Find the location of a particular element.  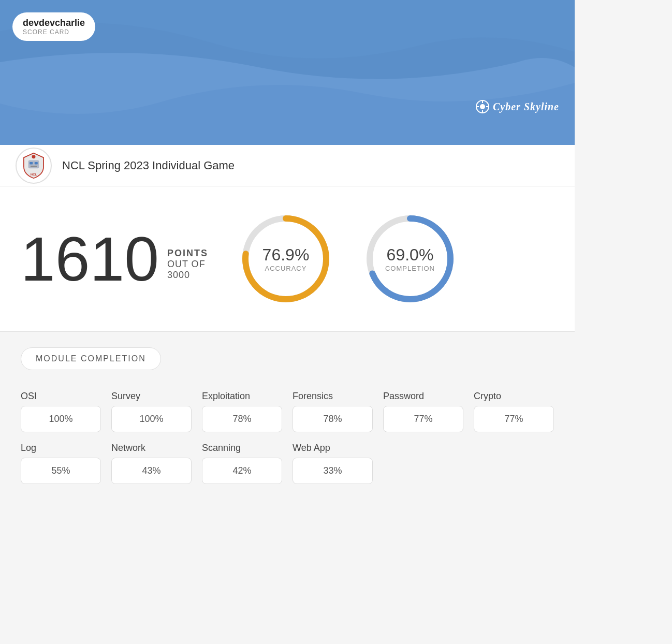

module-name: Exploitation is located at coordinates (242, 397).